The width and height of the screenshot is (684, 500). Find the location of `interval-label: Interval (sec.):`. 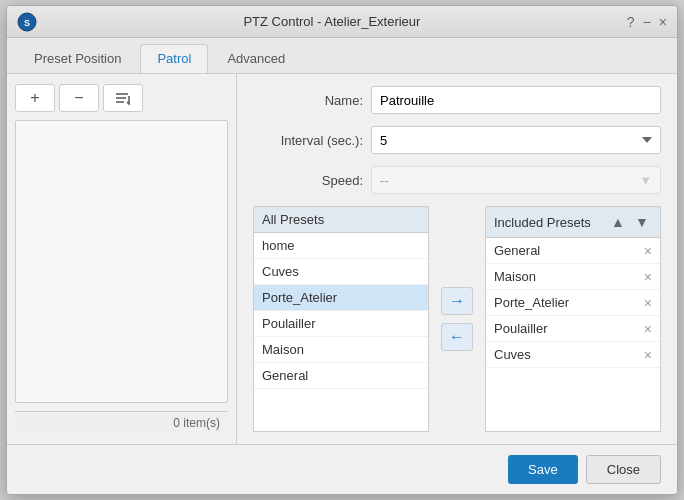

interval-label: Interval (sec.): is located at coordinates (308, 140).